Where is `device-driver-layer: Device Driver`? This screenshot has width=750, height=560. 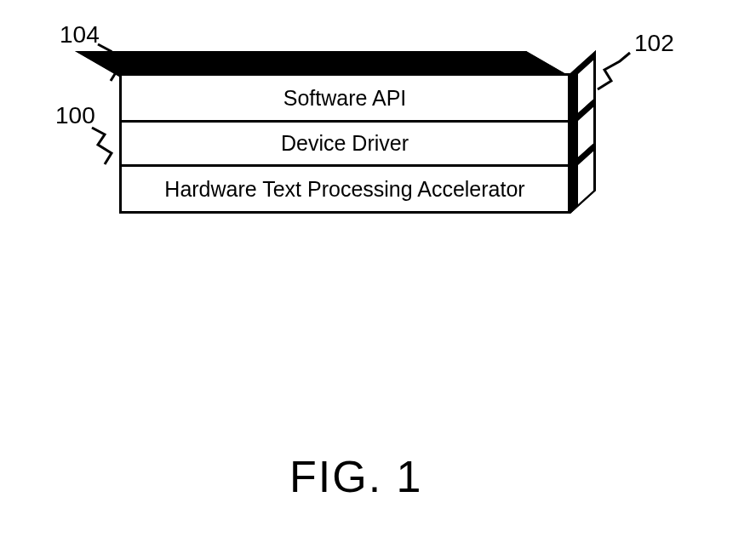 device-driver-layer: Device Driver is located at coordinates (345, 143).